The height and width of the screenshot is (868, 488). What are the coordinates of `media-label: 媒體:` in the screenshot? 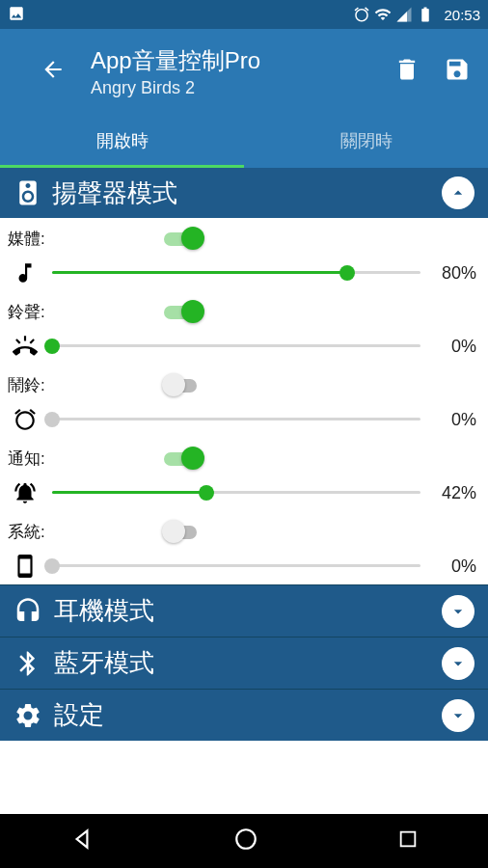 It's located at (30, 239).